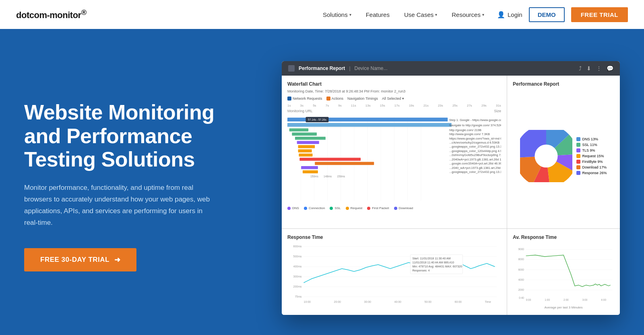 Image resolution: width=644 pixels, height=335 pixels. Describe the element at coordinates (564, 272) in the screenshot. I see `av-response-panel: Av. Response Time 9000 8000 6000 4000 20…` at that location.